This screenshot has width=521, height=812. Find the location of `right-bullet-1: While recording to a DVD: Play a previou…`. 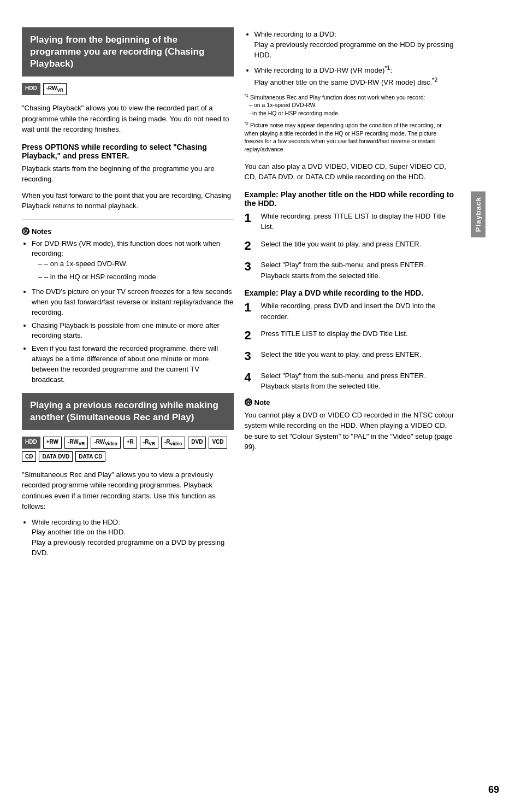

right-bullet-1: While recording to a DVD: Play a previou… is located at coordinates (356, 45).